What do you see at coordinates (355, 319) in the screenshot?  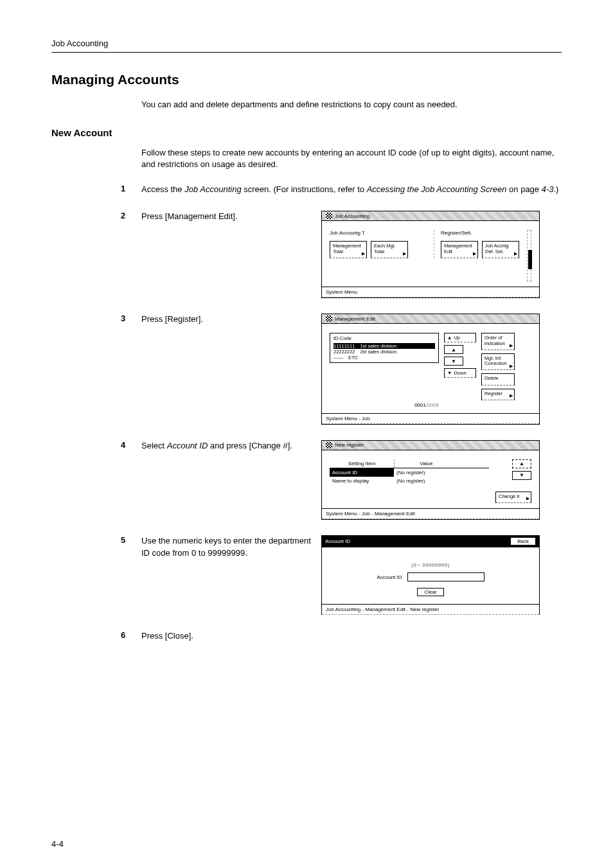 I see `screen-title: Management Edit` at bounding box center [355, 319].